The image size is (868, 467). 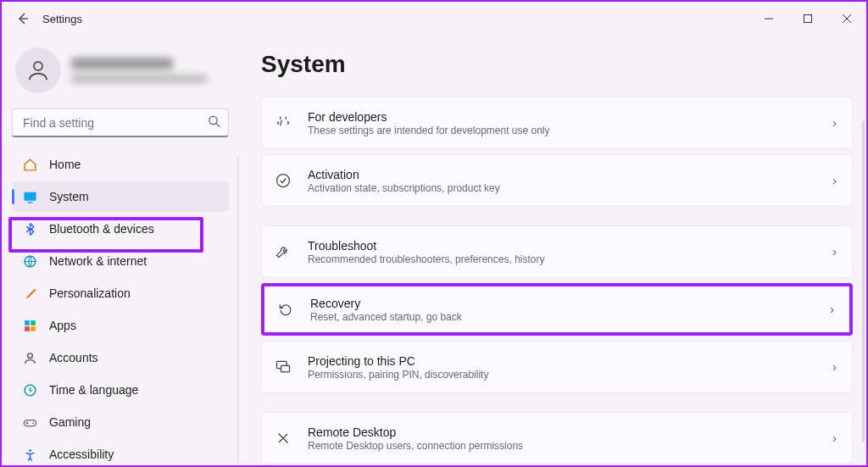 What do you see at coordinates (38, 70) in the screenshot?
I see `person-icon` at bounding box center [38, 70].